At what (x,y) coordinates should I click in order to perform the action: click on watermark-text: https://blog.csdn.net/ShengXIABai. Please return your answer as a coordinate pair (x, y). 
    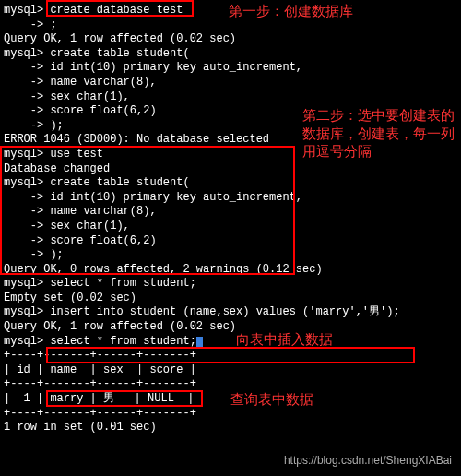
    Looking at the image, I should click on (368, 461).